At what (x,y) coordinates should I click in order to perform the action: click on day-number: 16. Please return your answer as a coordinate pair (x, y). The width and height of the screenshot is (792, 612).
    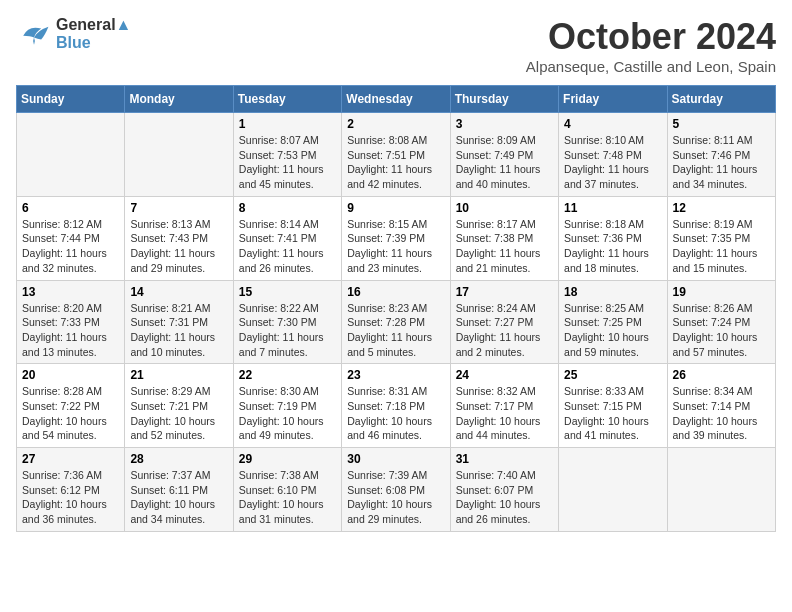
    Looking at the image, I should click on (396, 292).